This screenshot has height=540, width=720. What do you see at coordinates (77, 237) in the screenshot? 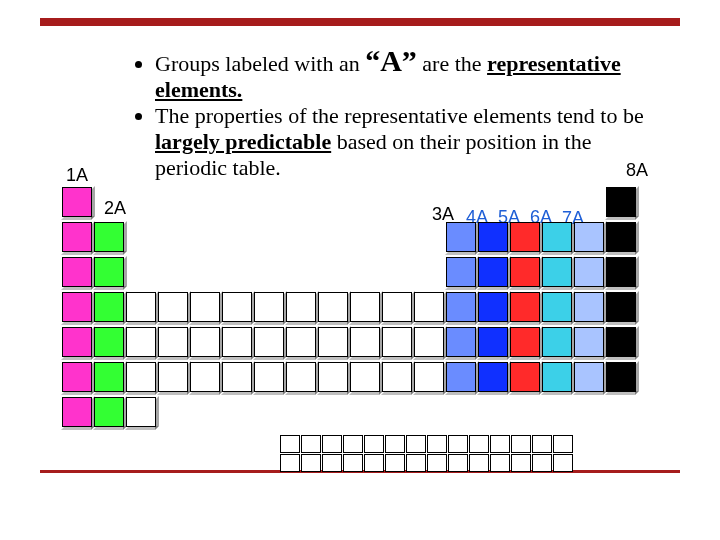
I see `cell-r1-c0` at bounding box center [77, 237].